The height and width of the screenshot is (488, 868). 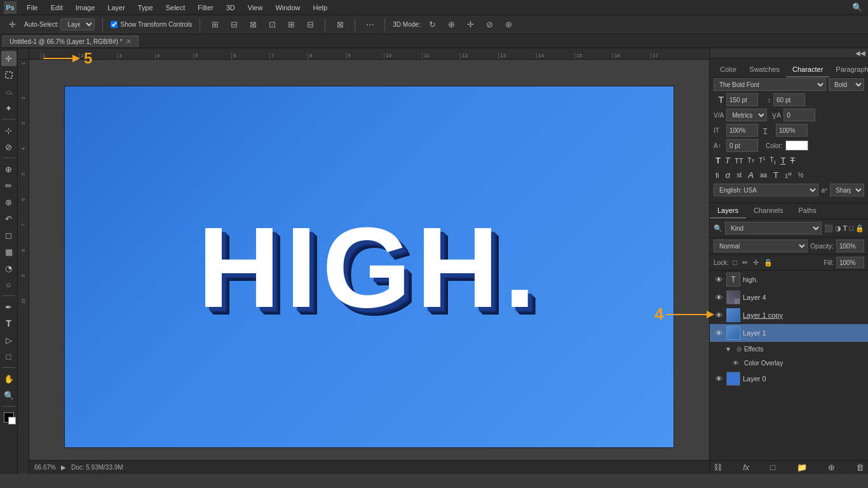 What do you see at coordinates (719, 297) in the screenshot?
I see `layer-vis-4: 👁` at bounding box center [719, 297].